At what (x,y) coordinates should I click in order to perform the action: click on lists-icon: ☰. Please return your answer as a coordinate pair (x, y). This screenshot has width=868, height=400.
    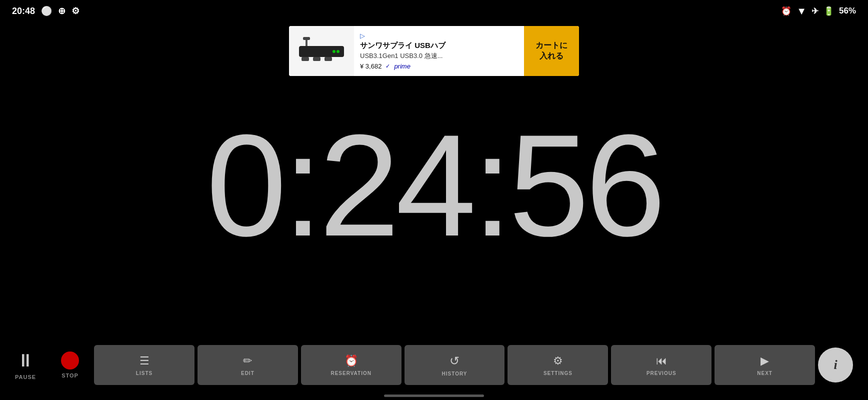
    Looking at the image, I should click on (144, 361).